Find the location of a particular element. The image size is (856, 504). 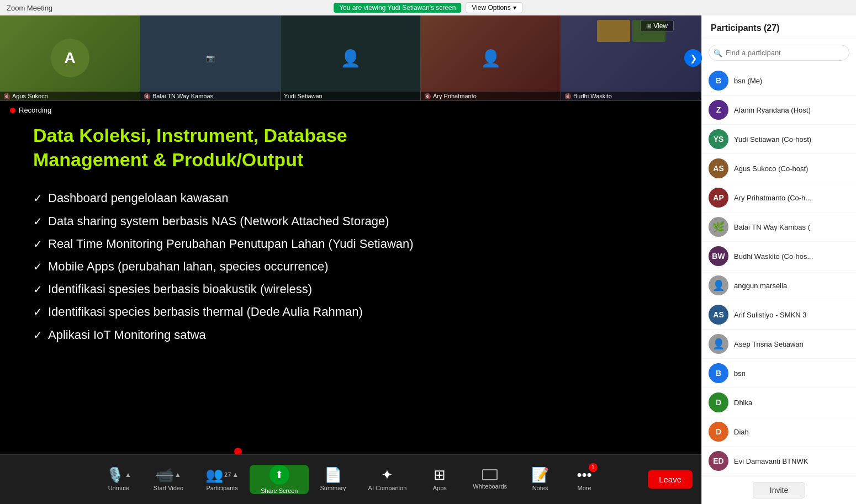

ai-companion-button: ✦ AI Companion is located at coordinates (388, 479).